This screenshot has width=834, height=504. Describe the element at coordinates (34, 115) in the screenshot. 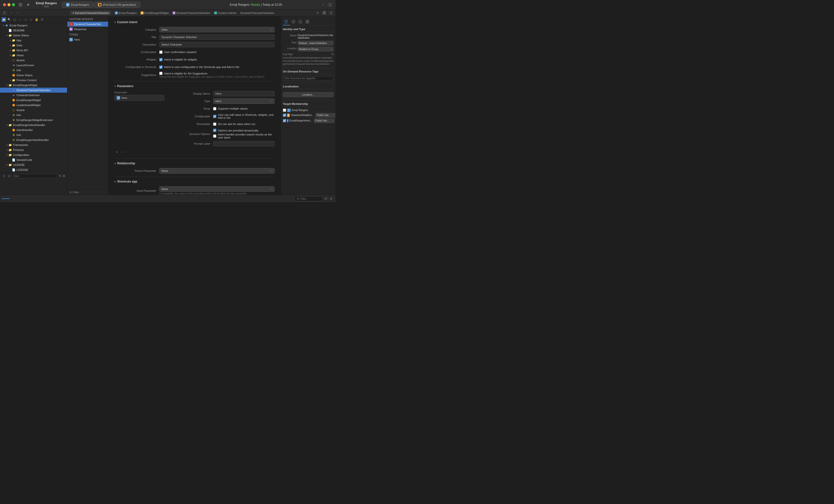

I see `tree-item-info-widget: ▾ ⚙ Info` at that location.